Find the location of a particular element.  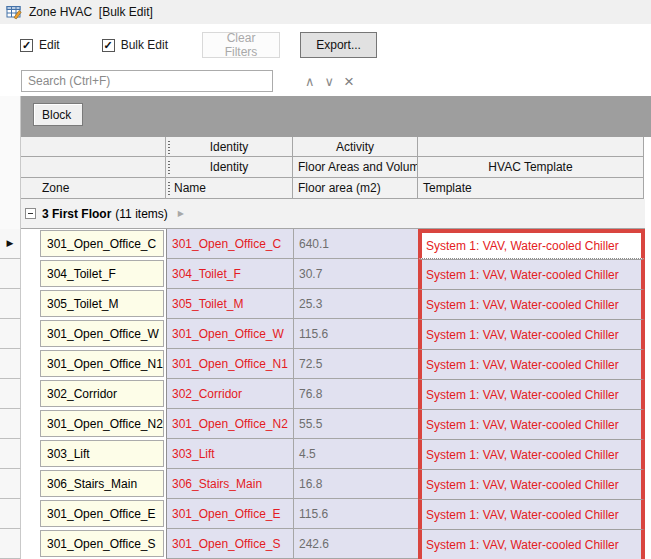

current-row-arrow-icon: ▶ is located at coordinates (10, 244).